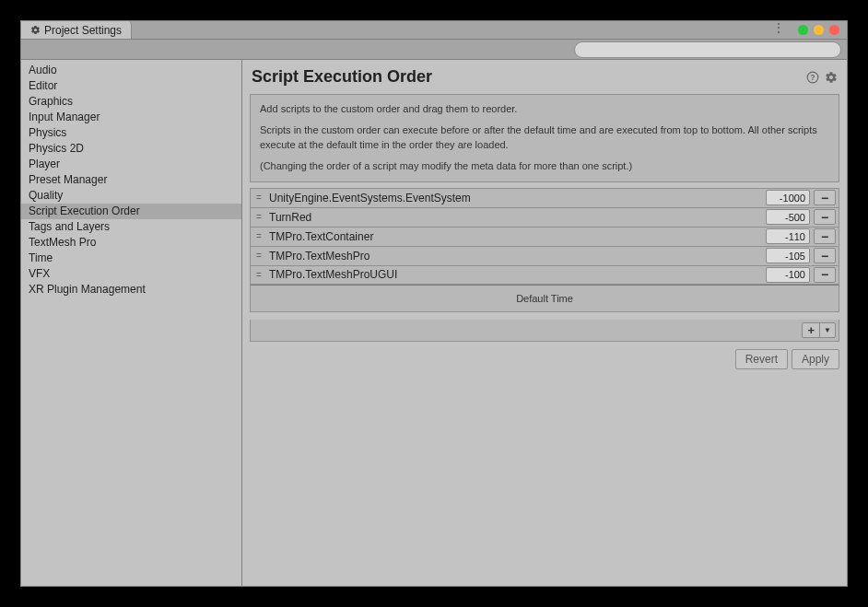 This screenshot has height=607, width=868. I want to click on sidebar-item-graphics: Graphics, so click(131, 101).